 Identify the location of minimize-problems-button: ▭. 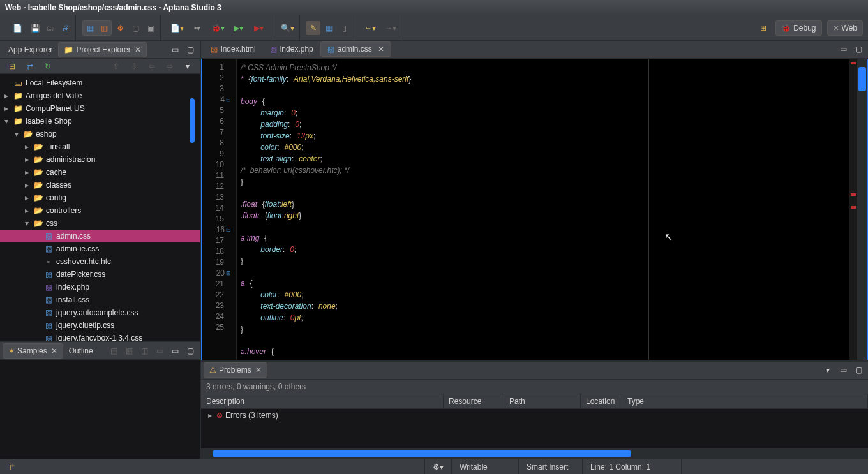
(843, 370).